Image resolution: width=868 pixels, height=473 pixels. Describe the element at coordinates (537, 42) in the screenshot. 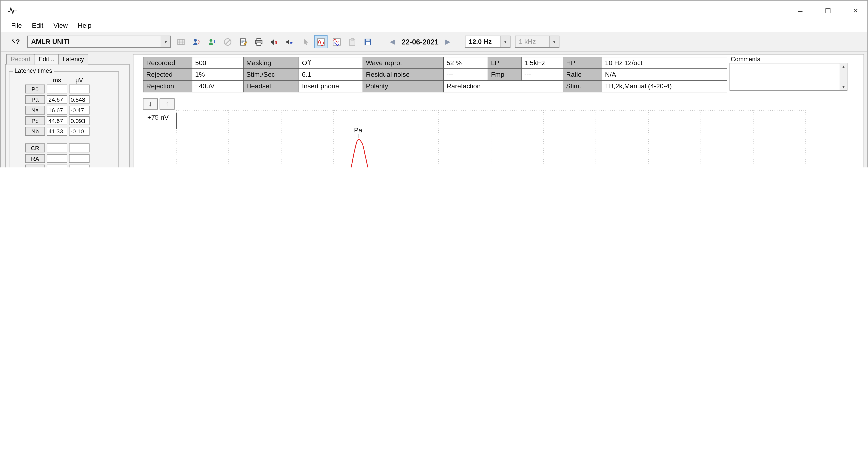

I see `frequency-select: 1 kHz ▼` at that location.